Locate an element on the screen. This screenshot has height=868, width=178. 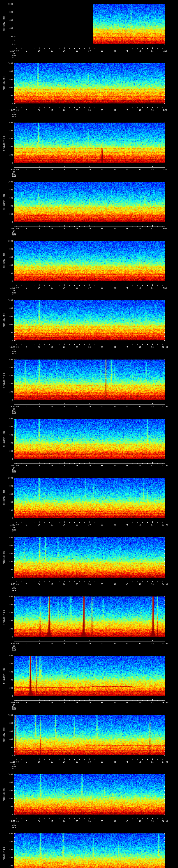
x-axis-start-time: 15:11:00 is located at coordinates (14, 466).